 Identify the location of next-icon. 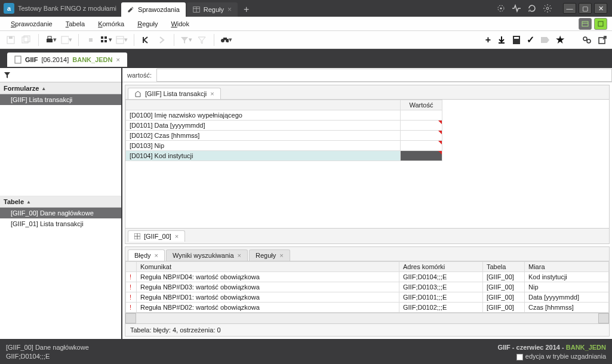
(162, 40).